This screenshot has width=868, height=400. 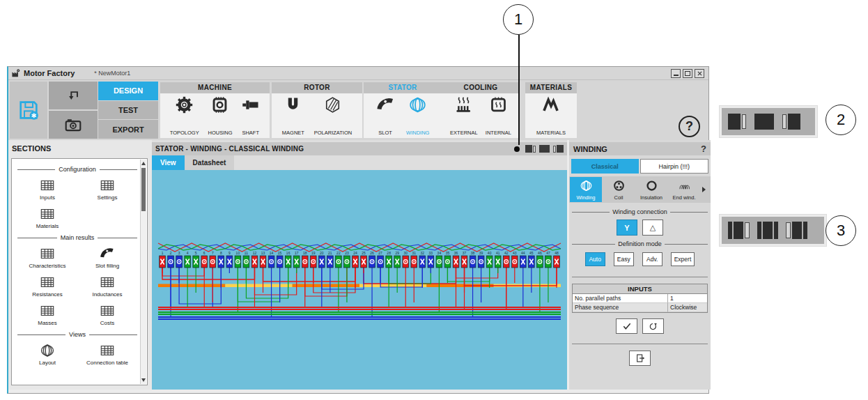 I want to click on svg-text: 36, so click(x=456, y=253).